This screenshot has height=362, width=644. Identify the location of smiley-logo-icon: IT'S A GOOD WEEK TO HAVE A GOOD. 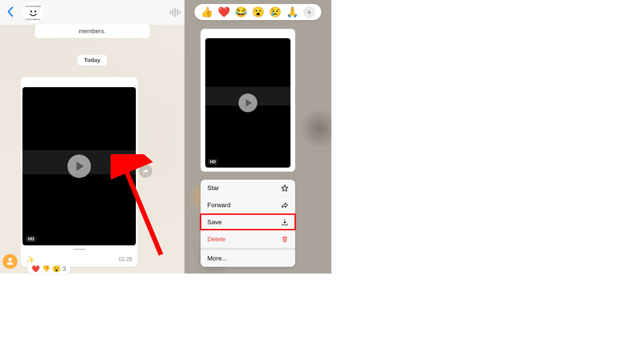
(33, 12).